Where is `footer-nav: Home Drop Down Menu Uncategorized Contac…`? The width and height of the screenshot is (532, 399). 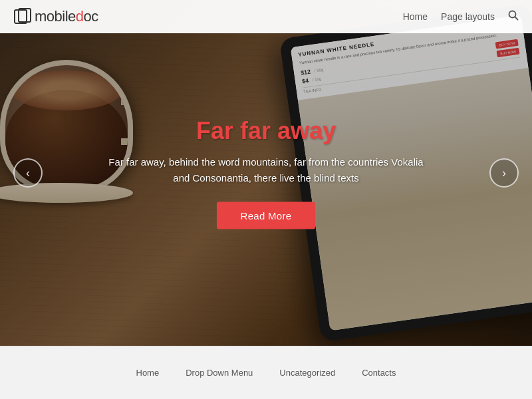
footer-nav: Home Drop Down Menu Uncategorized Contac… is located at coordinates (266, 372).